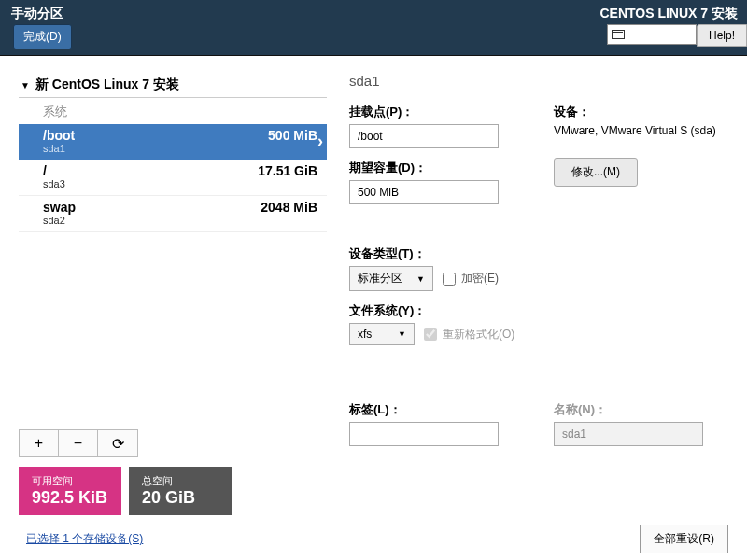 This screenshot has height=560, width=747. I want to click on tree-install-header: ▼ 新 CentOS Linux 7 安装, so click(173, 86).